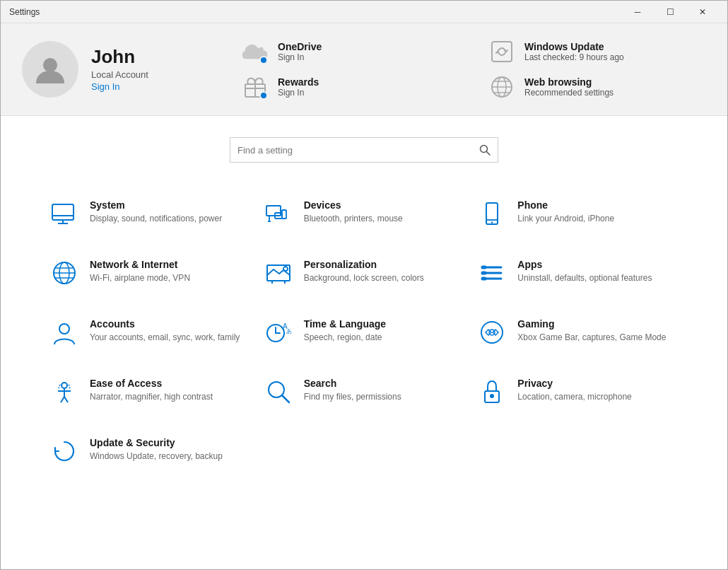 The width and height of the screenshot is (728, 570). I want to click on apps-title: Apps, so click(585, 264).